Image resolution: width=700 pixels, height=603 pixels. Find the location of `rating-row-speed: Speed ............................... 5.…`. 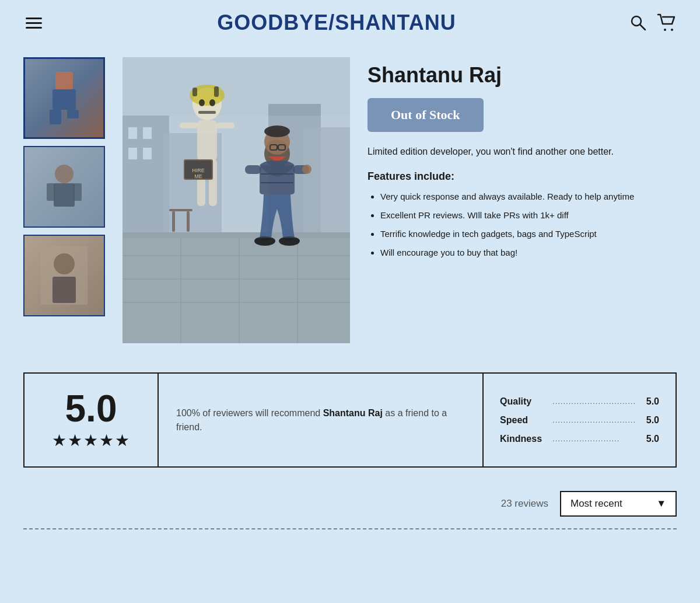

rating-row-speed: Speed ............................... 5.… is located at coordinates (580, 420).